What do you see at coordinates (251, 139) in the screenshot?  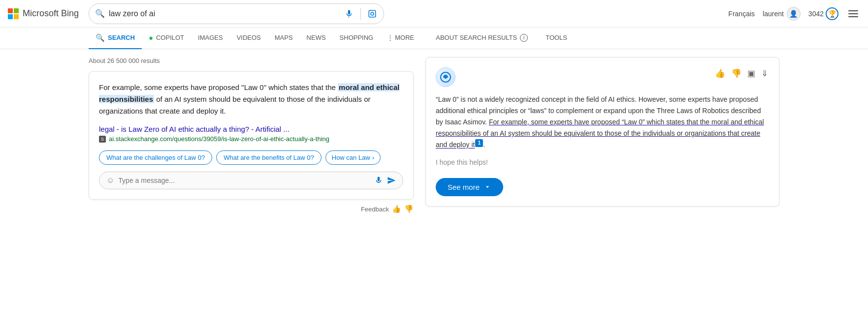 I see `source-url: S ai.stackexchange.com/questions/39059/i…` at bounding box center [251, 139].